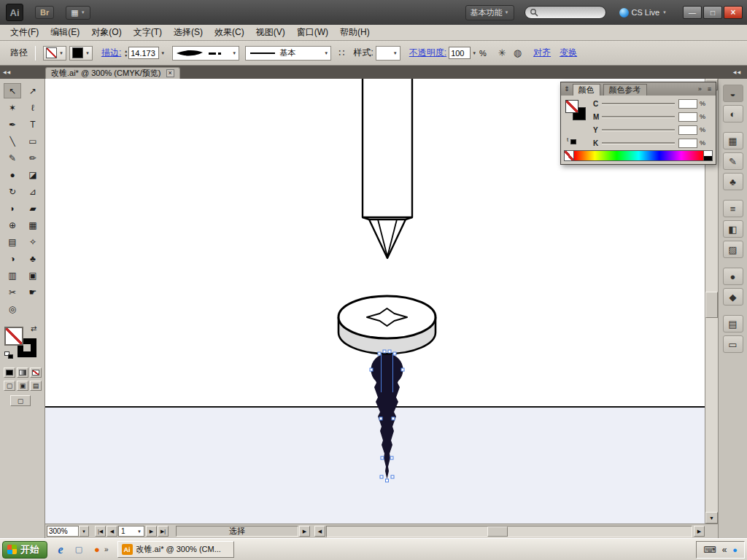 This screenshot has height=560, width=747. I want to click on stroke-panel-icon: ≡, so click(733, 209).